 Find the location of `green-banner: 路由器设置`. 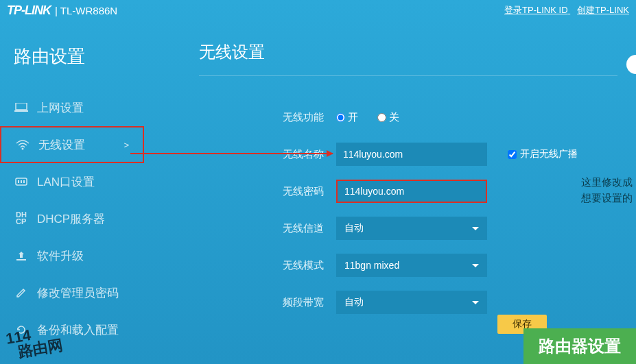

green-banner: 路由器设置 is located at coordinates (580, 346).